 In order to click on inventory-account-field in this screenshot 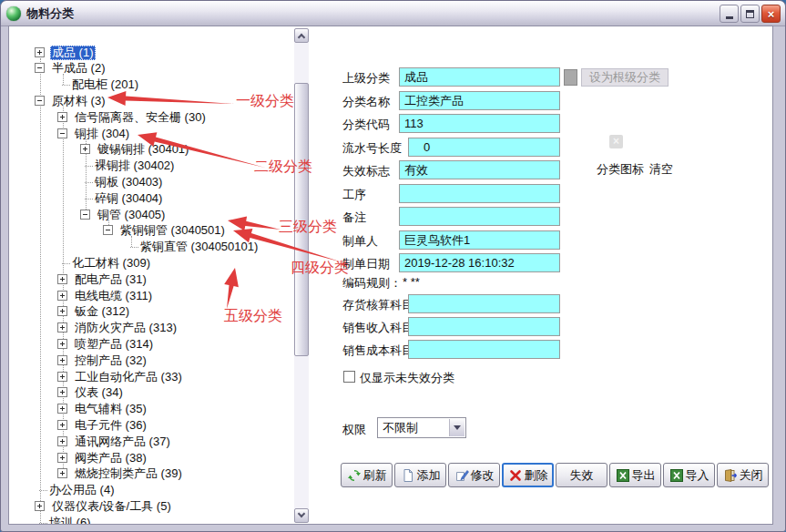, I will do `click(485, 304)`.